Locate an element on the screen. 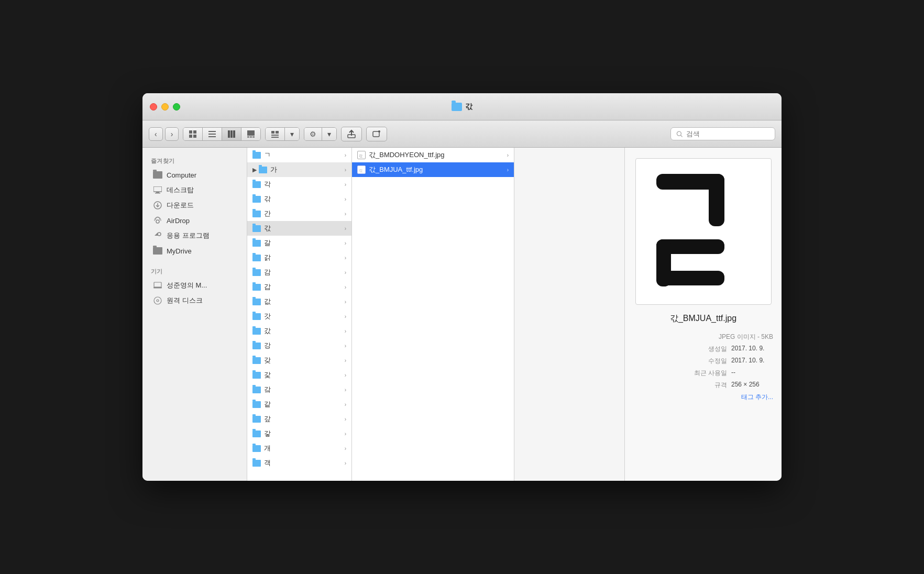 The height and width of the screenshot is (574, 924). list-item: 갓 › is located at coordinates (300, 316).